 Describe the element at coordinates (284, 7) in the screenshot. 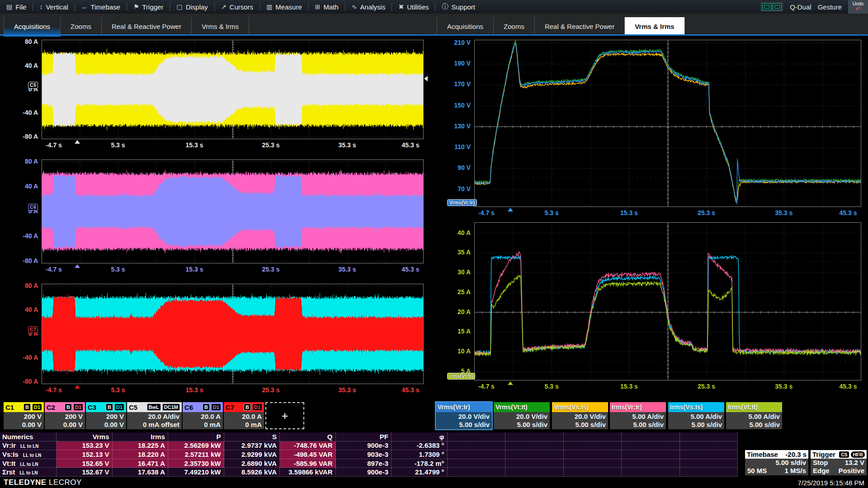

I see `menu-item-measure: ▥Measure` at that location.